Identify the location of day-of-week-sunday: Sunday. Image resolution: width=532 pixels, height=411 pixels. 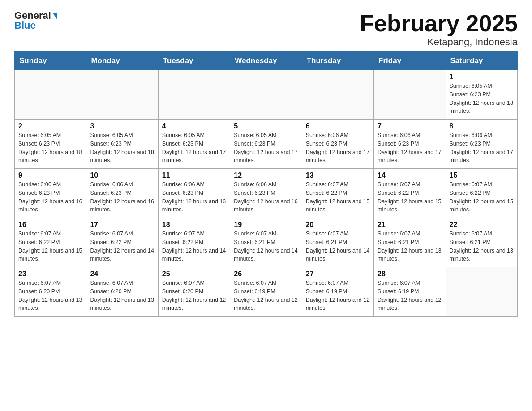
(51, 61).